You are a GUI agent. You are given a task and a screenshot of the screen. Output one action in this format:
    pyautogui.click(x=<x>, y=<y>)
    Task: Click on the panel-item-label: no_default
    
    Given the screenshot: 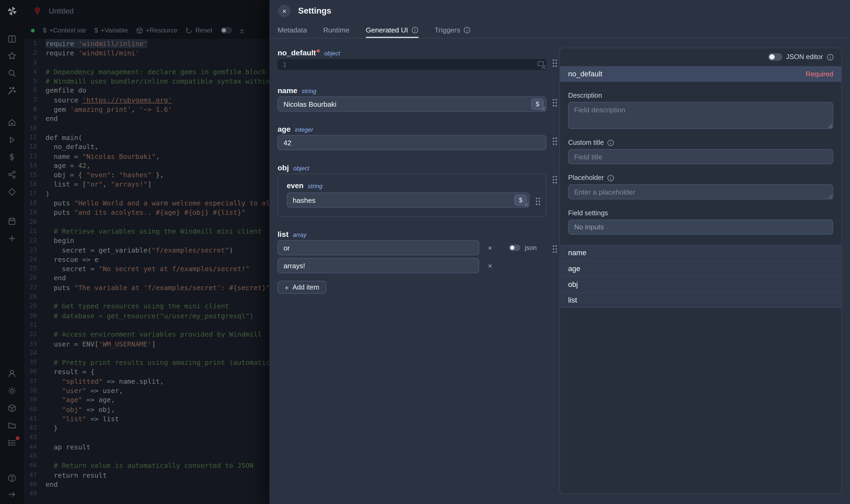 What is the action you would take?
    pyautogui.click(x=585, y=74)
    